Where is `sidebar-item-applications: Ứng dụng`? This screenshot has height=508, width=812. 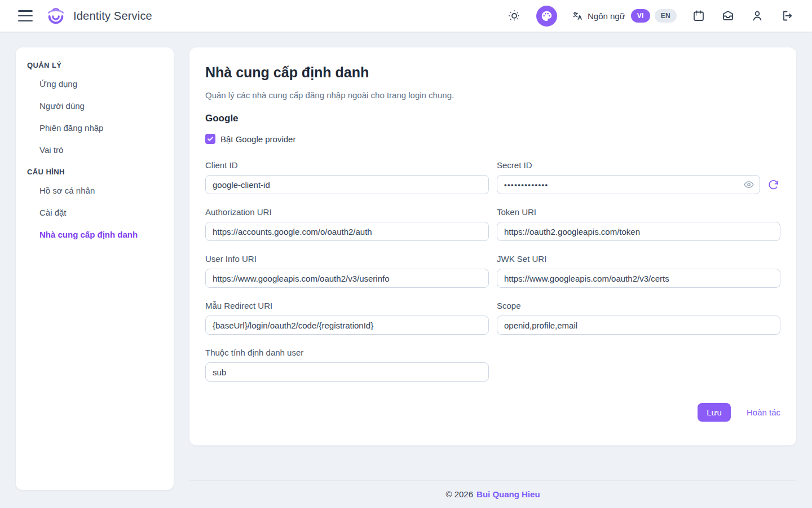 sidebar-item-applications: Ứng dụng is located at coordinates (95, 84).